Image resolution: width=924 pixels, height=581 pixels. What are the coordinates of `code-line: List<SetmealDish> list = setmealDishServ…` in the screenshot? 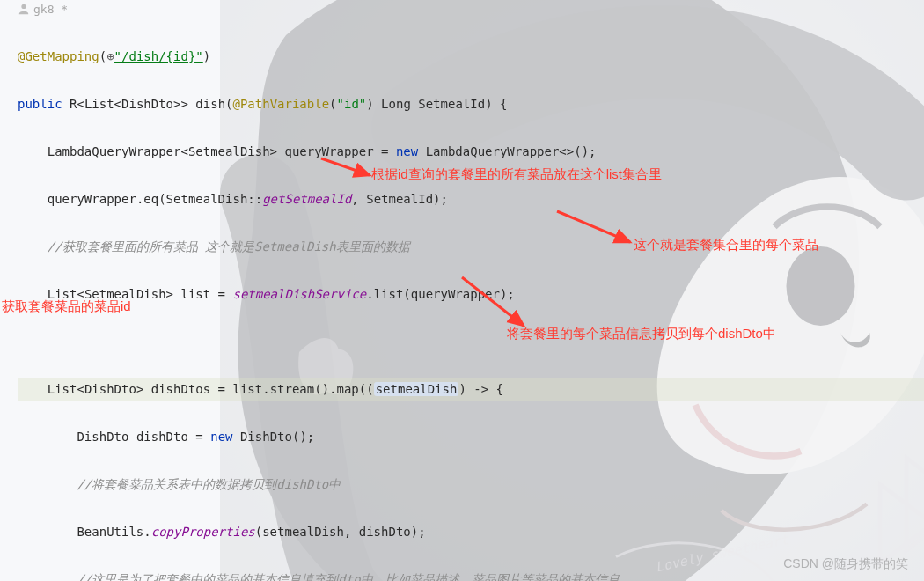 It's located at (471, 294).